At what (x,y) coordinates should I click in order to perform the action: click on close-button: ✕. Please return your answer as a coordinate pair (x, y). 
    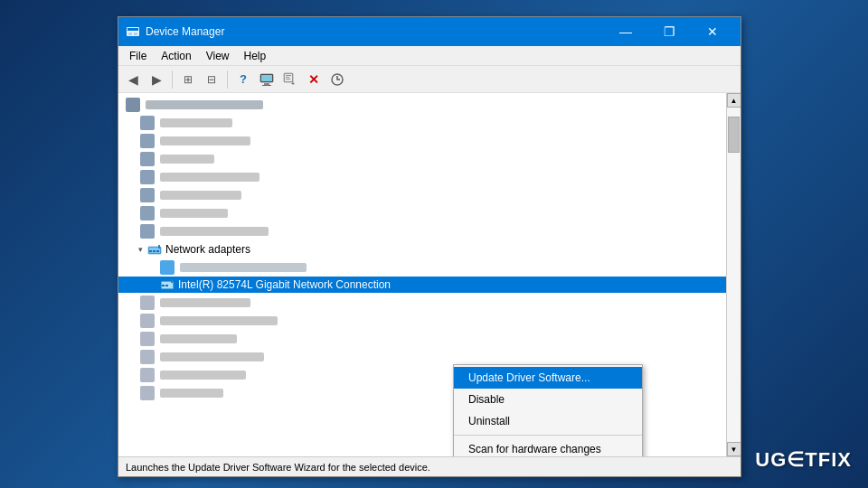
    Looking at the image, I should click on (712, 32).